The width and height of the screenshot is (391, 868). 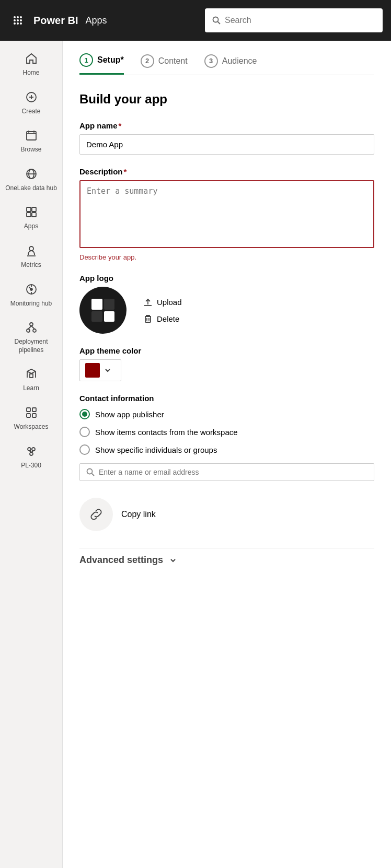 What do you see at coordinates (227, 214) in the screenshot?
I see `description-field: Description* Describe your app.` at bounding box center [227, 214].